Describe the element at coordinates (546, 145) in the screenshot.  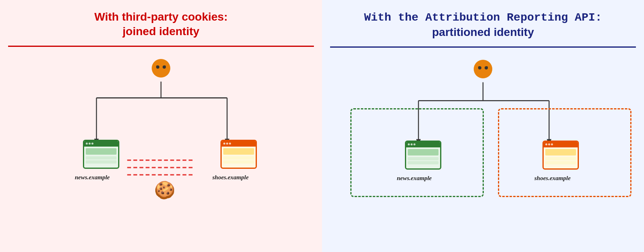
I see `rdot4` at that location.